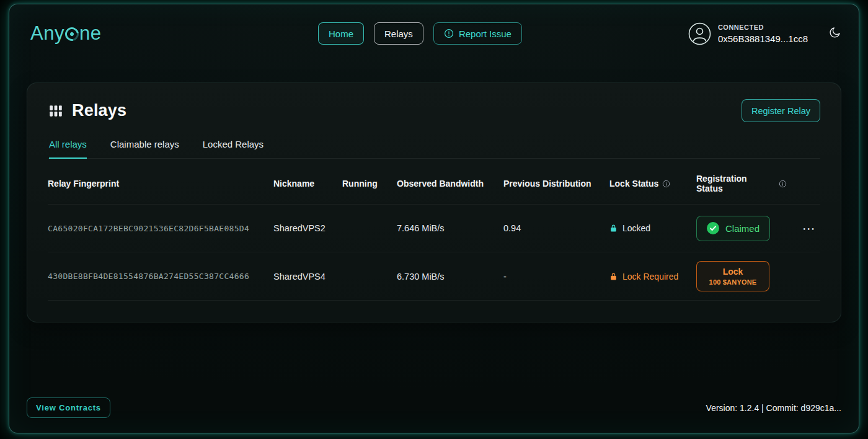 Image resolution: width=868 pixels, height=439 pixels. I want to click on logo-text-pre: Any, so click(47, 33).